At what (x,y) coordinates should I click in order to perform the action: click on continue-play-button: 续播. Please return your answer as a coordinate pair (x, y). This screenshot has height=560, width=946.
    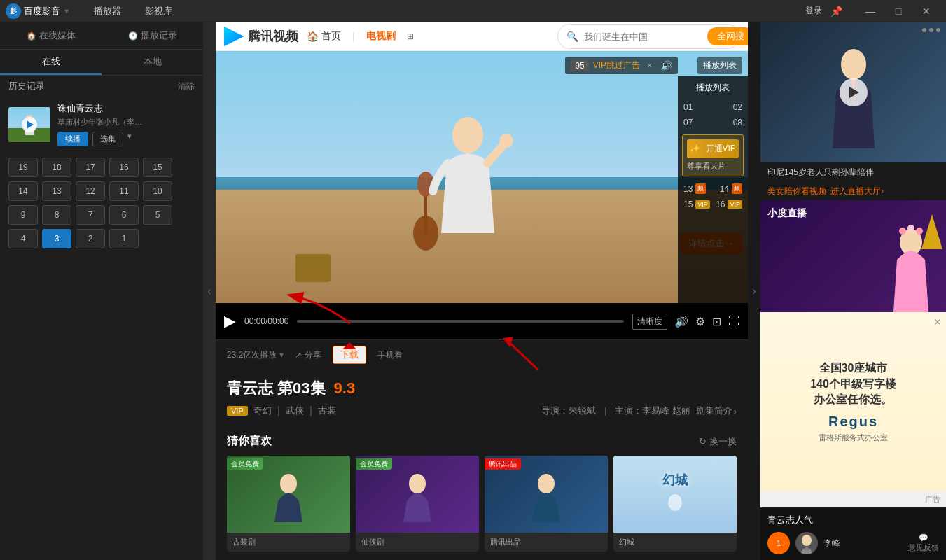
    Looking at the image, I should click on (73, 139).